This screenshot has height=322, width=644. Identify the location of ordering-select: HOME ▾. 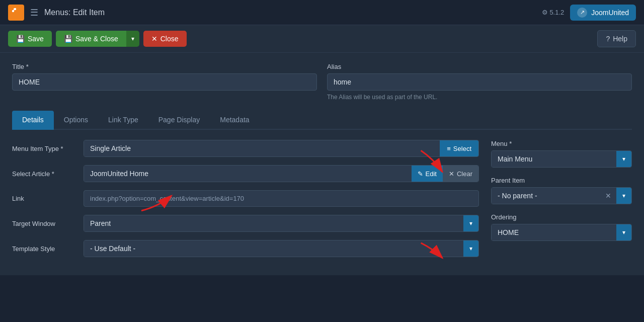
(561, 232).